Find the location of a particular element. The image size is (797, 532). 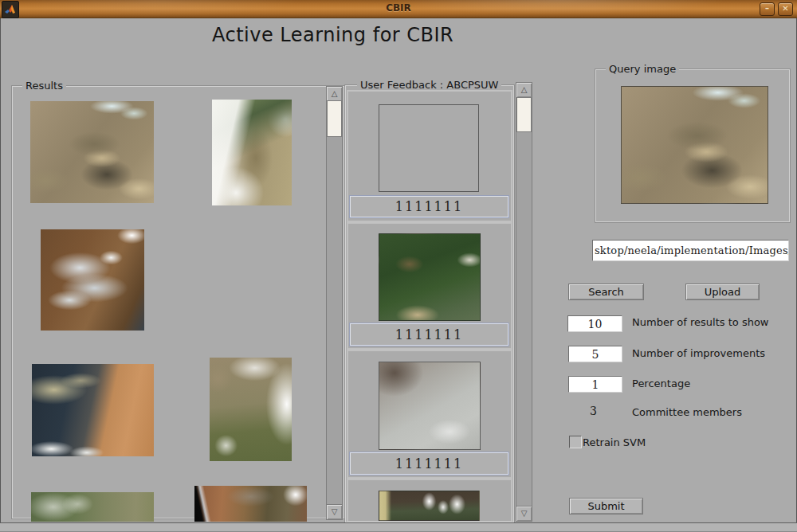

feedback-scroll-up-button: △ is located at coordinates (524, 91).